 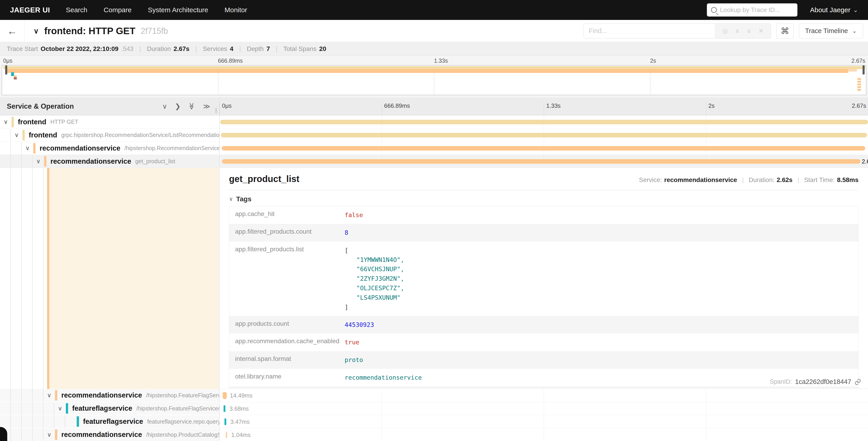 What do you see at coordinates (434, 80) in the screenshot?
I see `minimap-canvas` at bounding box center [434, 80].